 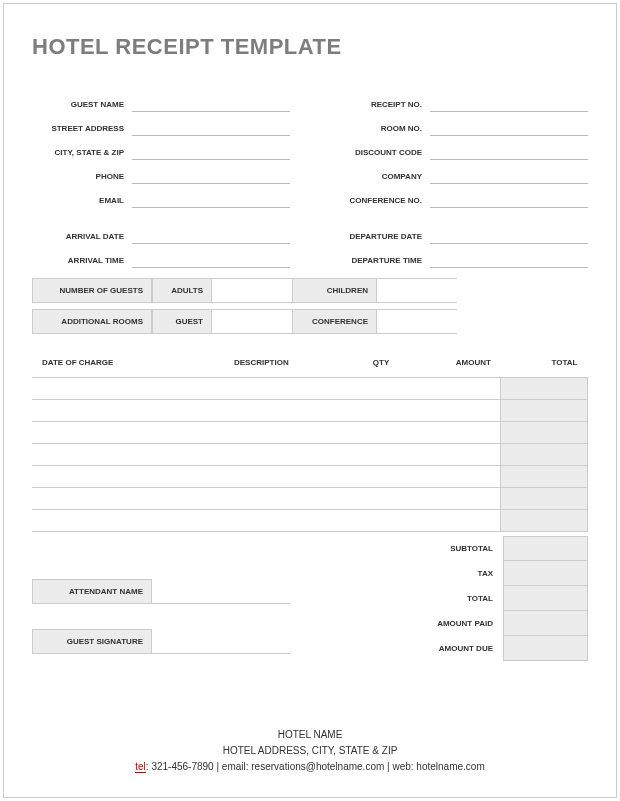 What do you see at coordinates (161, 592) in the screenshot?
I see `row-attendant-name: ATTENDANT NAME` at bounding box center [161, 592].